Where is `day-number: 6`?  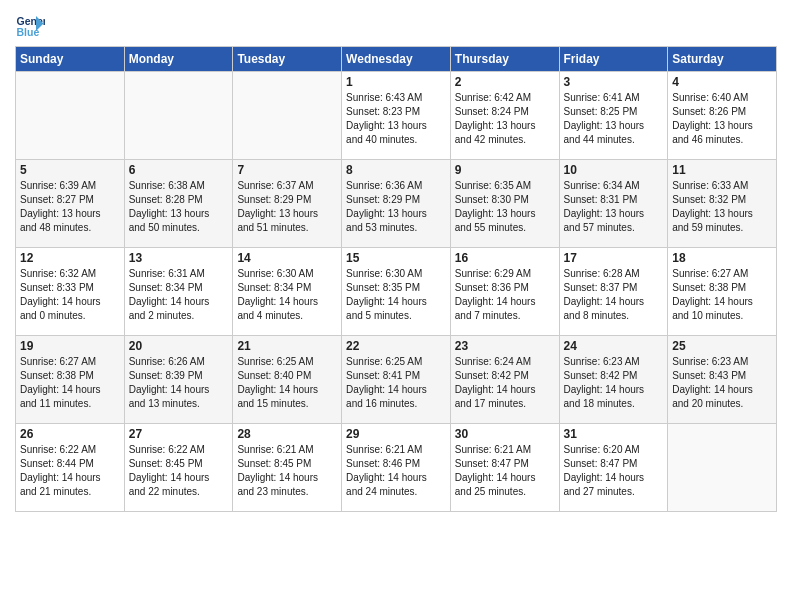
day-number: 6 is located at coordinates (179, 170).